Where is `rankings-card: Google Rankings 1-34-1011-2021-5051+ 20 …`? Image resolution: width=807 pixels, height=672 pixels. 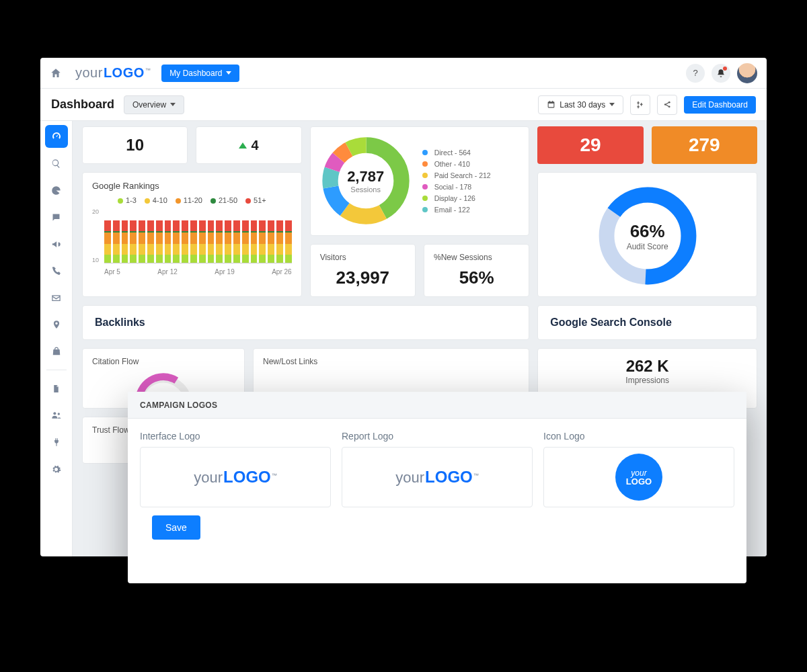
rankings-card: Google Rankings 1-34-1011-2021-5051+ 20 … is located at coordinates (192, 235).